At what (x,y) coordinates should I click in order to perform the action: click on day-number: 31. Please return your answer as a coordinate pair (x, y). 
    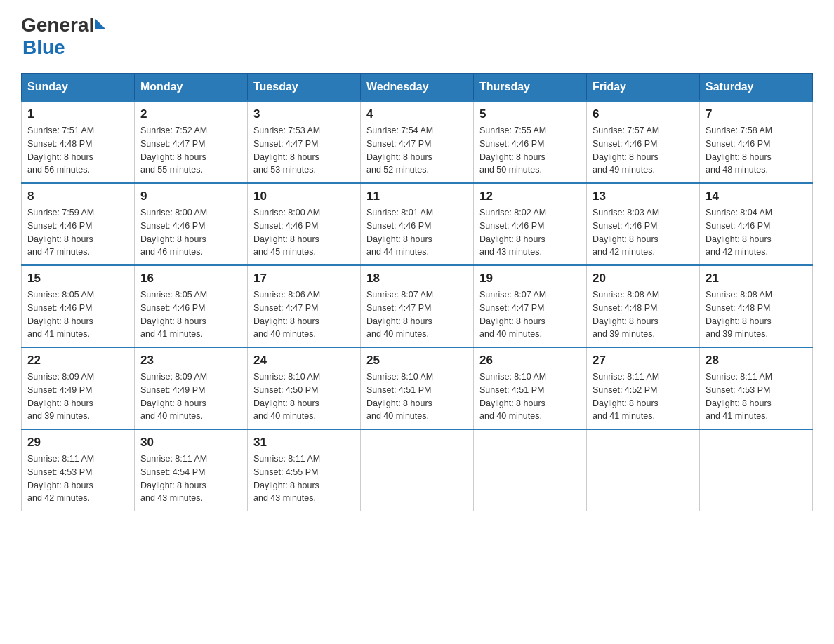
    Looking at the image, I should click on (304, 443).